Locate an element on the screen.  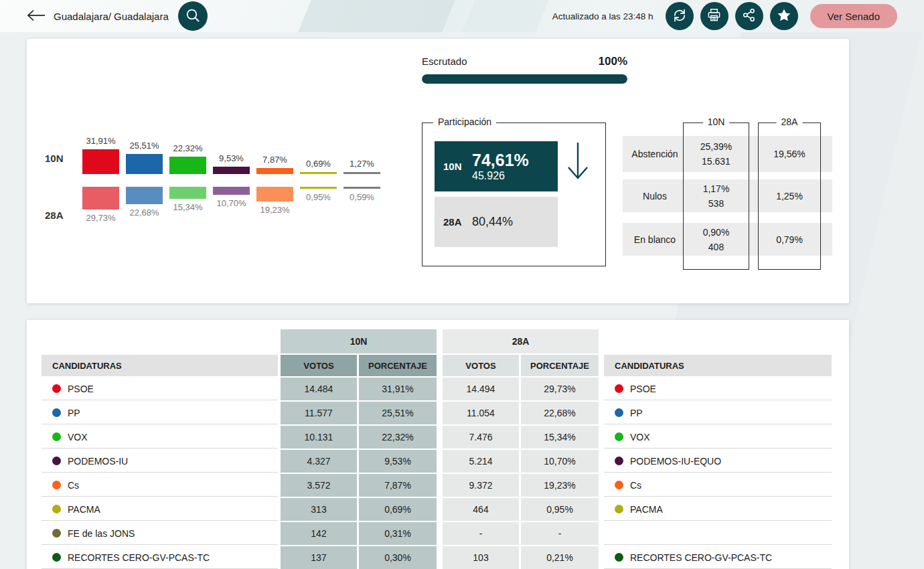
share-button is located at coordinates (749, 16).